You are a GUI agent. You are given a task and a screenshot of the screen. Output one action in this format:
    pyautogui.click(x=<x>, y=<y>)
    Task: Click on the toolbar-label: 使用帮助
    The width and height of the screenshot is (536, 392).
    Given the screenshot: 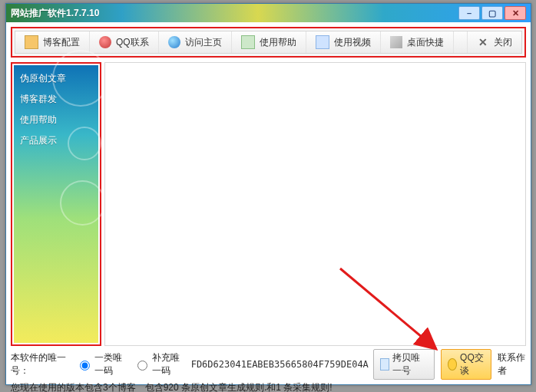 What is the action you would take?
    pyautogui.click(x=278, y=43)
    